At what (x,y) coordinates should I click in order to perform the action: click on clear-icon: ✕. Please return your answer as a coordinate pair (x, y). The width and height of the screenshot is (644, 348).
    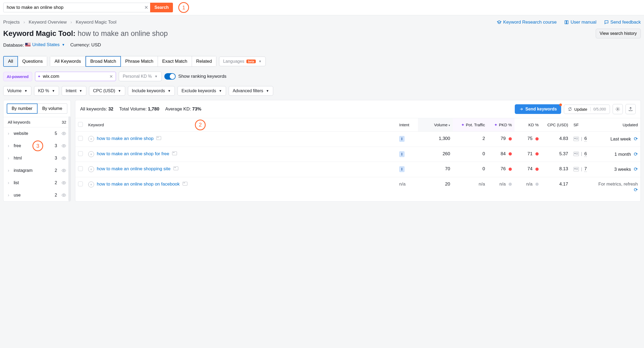
    Looking at the image, I should click on (146, 8).